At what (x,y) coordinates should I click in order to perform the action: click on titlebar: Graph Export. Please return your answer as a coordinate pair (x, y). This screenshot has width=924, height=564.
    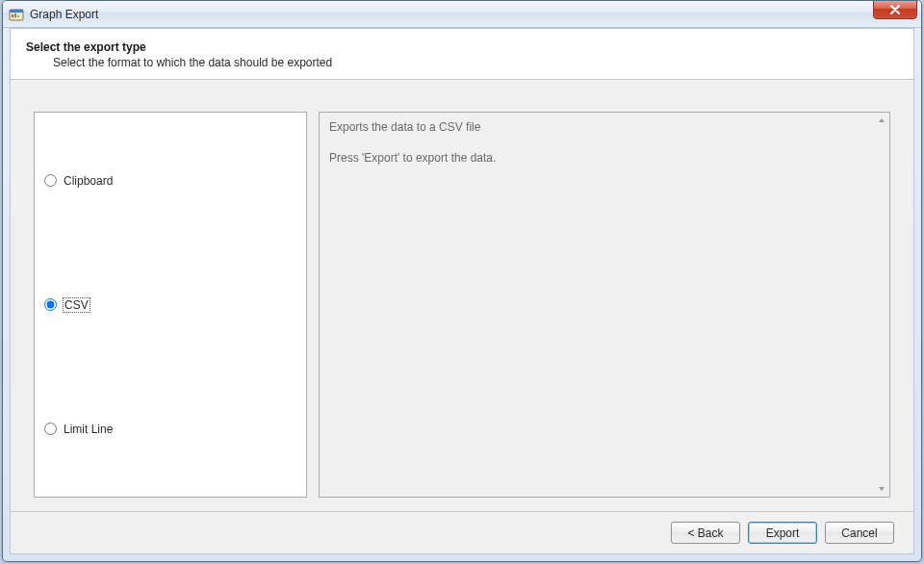
    Looking at the image, I should click on (462, 14).